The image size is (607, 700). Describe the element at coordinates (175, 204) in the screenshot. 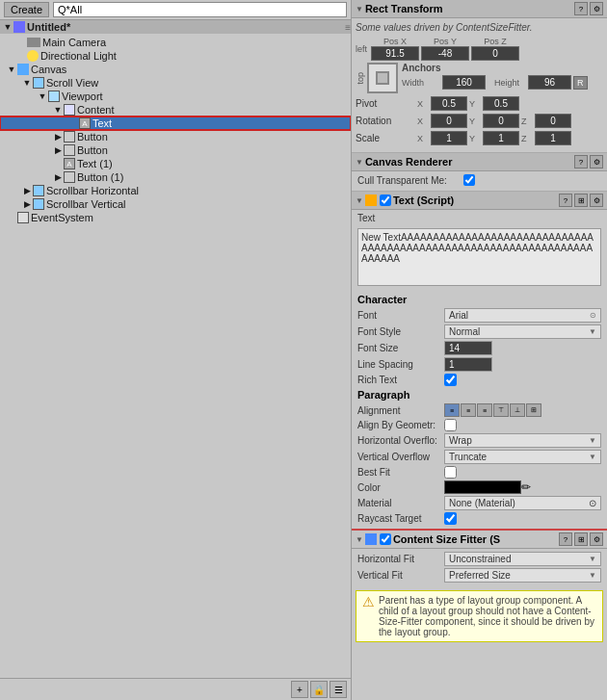

I see `hierarchy-item-scrollbar-v: ▶ Scrollbar Vertical` at that location.